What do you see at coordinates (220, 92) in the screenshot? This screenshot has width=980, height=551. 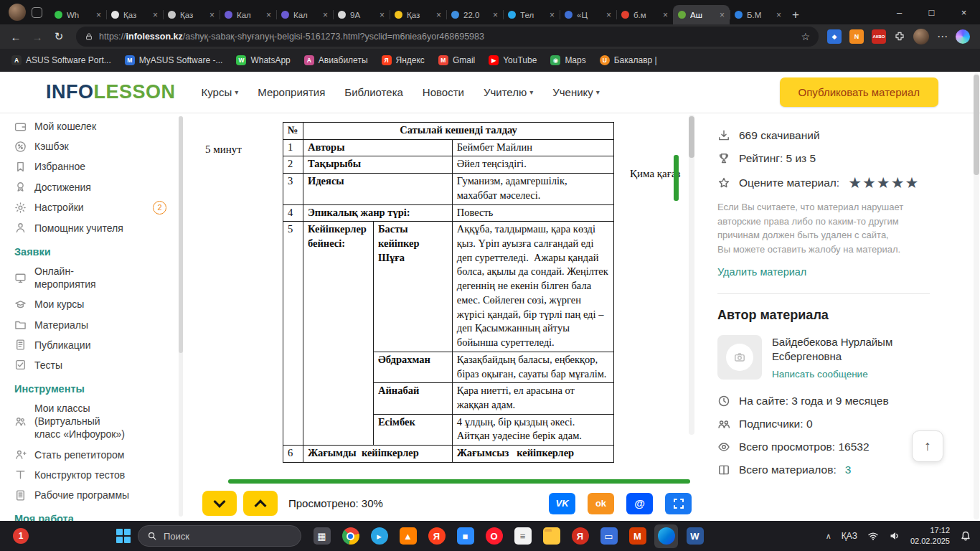 I see `nav-kursy: Курсы▾` at bounding box center [220, 92].